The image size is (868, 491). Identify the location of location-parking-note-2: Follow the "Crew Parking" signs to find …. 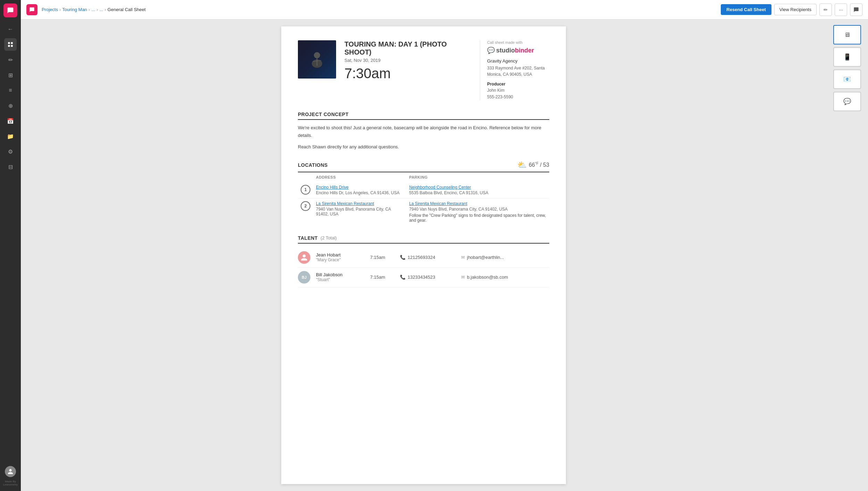
(478, 218).